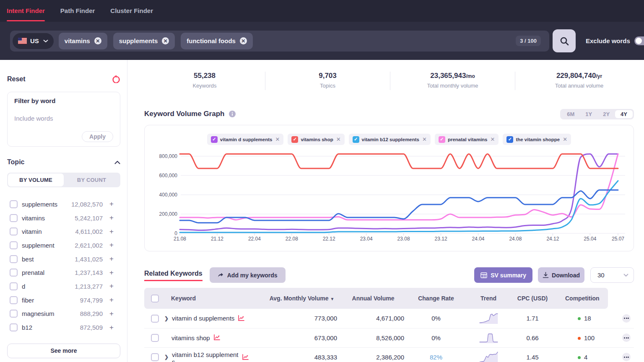 This screenshot has height=362, width=644. What do you see at coordinates (553, 239) in the screenshot?
I see `svg-text: 24.12` at bounding box center [553, 239].